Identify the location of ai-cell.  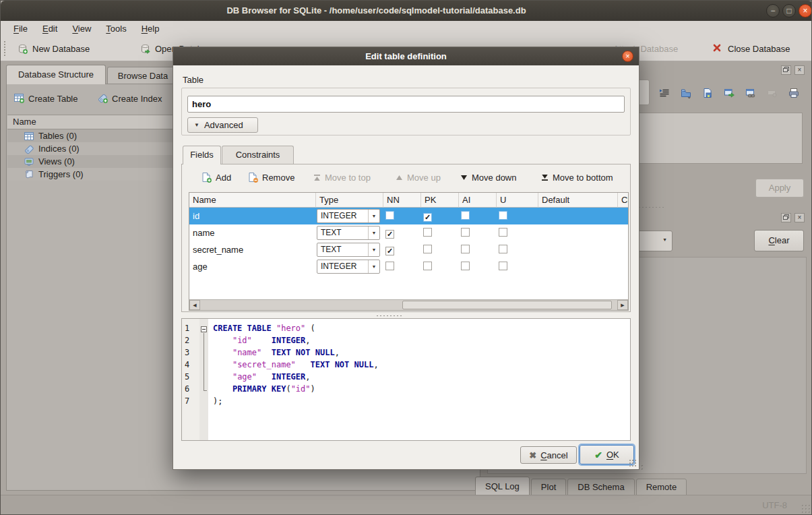
(478, 216).